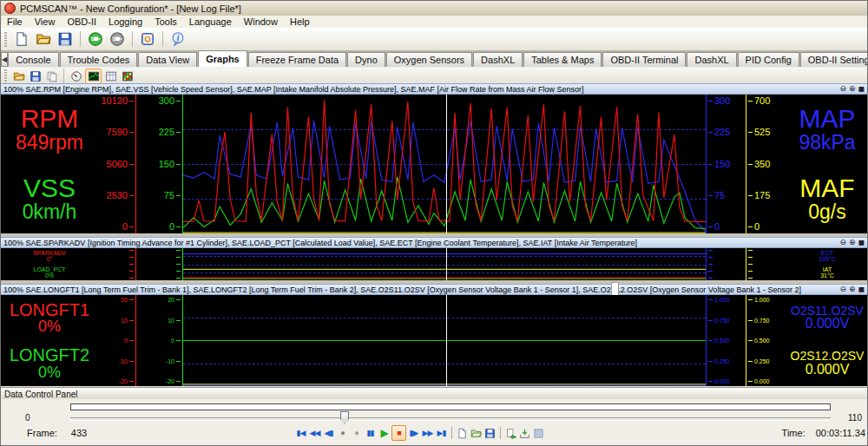 The image size is (868, 446). I want to click on connect-icon, so click(95, 39).